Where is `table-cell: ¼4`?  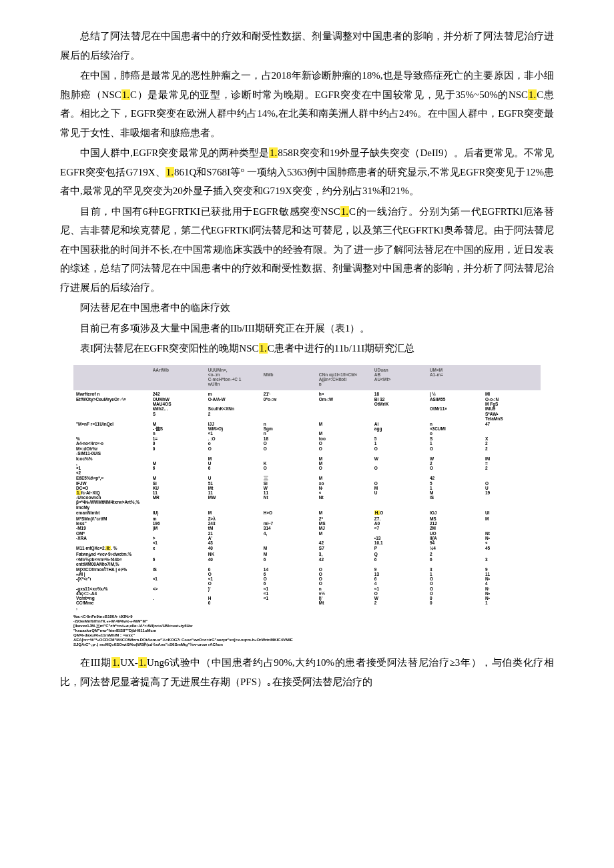
table-cell: ¼4 is located at coordinates (456, 548).